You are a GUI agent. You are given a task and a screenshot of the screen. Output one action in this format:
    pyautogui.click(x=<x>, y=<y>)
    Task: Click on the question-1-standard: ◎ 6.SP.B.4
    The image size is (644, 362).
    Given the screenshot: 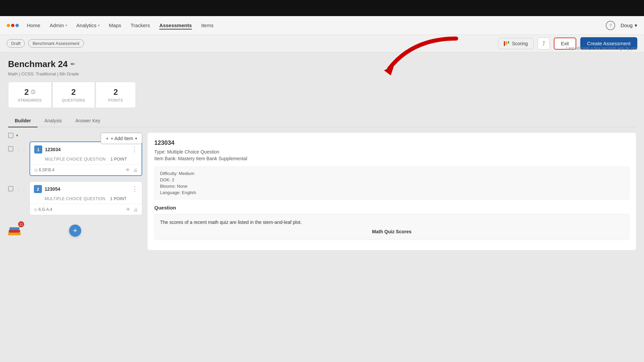 What is the action you would take?
    pyautogui.click(x=78, y=170)
    